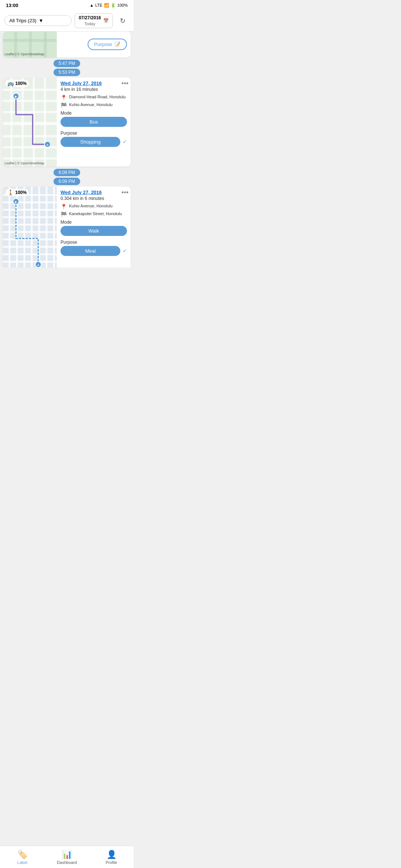  I want to click on info-section-walk: ••• Wed July 27, 2016 0.304 km in 6 minu…, so click(94, 227).